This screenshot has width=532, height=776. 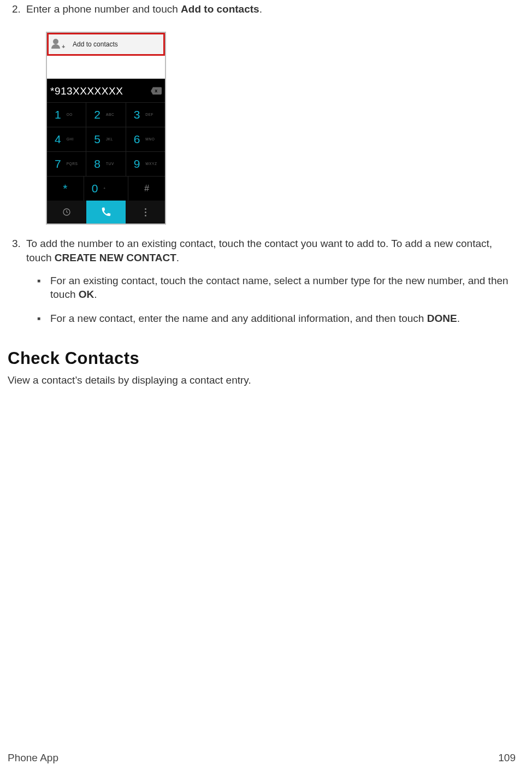 What do you see at coordinates (106, 139) in the screenshot?
I see `key-5: 5JKL` at bounding box center [106, 139].